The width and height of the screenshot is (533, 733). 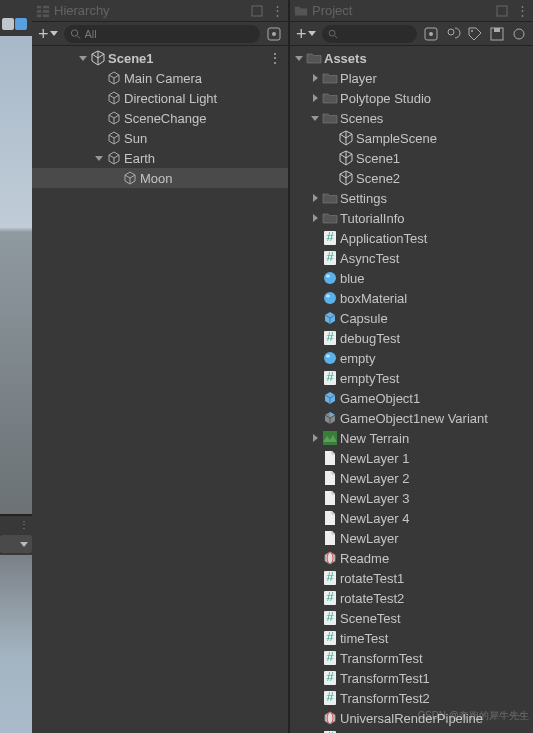 I want to click on tree-row: Scene2, so click(x=412, y=178).